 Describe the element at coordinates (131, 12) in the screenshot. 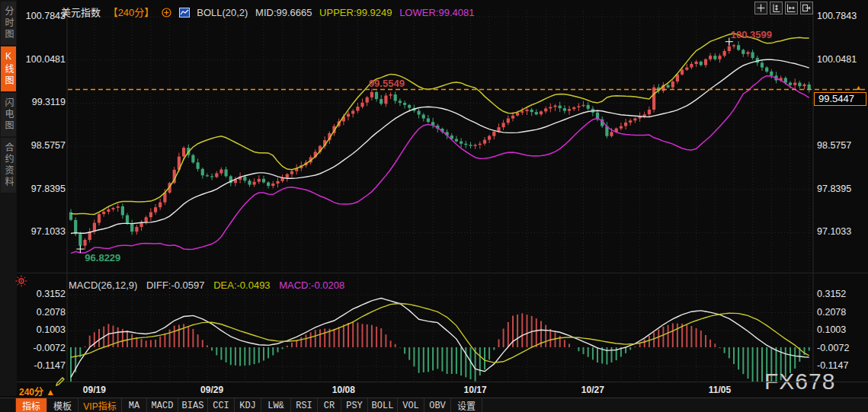

I see `period-tag: 【240分】` at that location.